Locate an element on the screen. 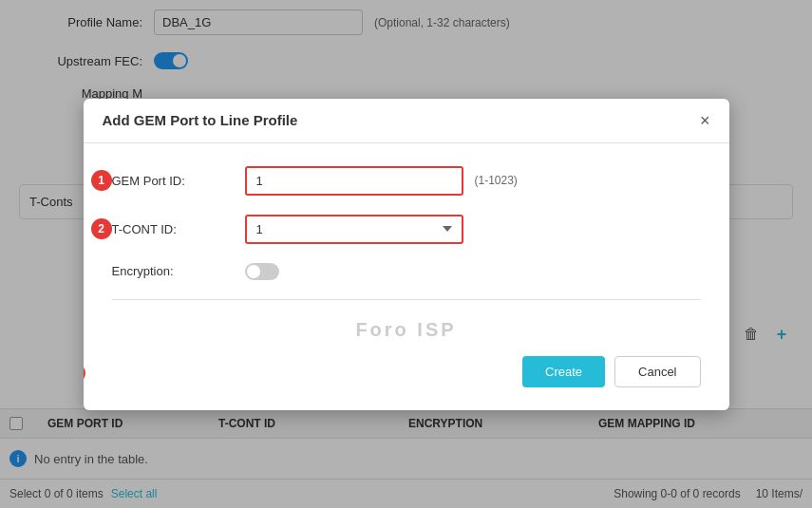  modal-divider is located at coordinates (406, 300).